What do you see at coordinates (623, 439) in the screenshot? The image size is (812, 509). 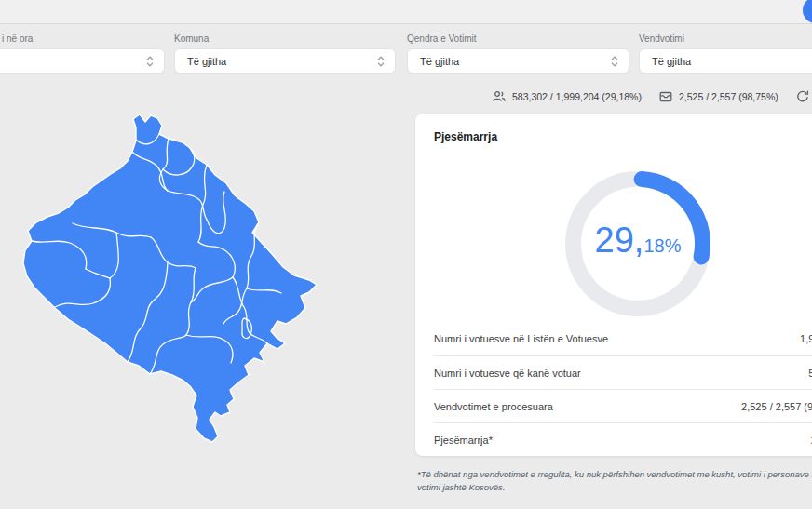 I see `table-row-turnout: Pjesëmarrja* 29,18%` at bounding box center [623, 439].